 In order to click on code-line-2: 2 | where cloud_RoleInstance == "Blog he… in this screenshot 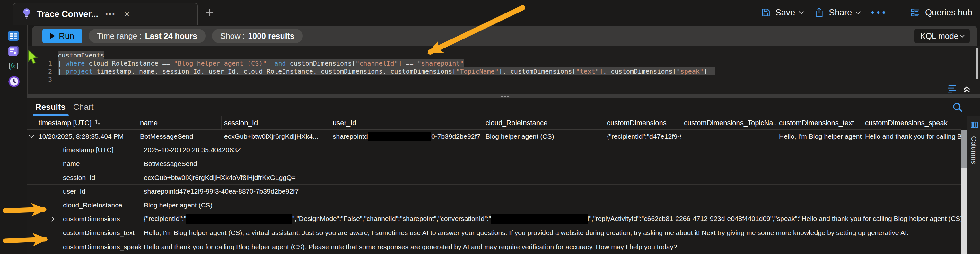, I will do `click(504, 63)`.